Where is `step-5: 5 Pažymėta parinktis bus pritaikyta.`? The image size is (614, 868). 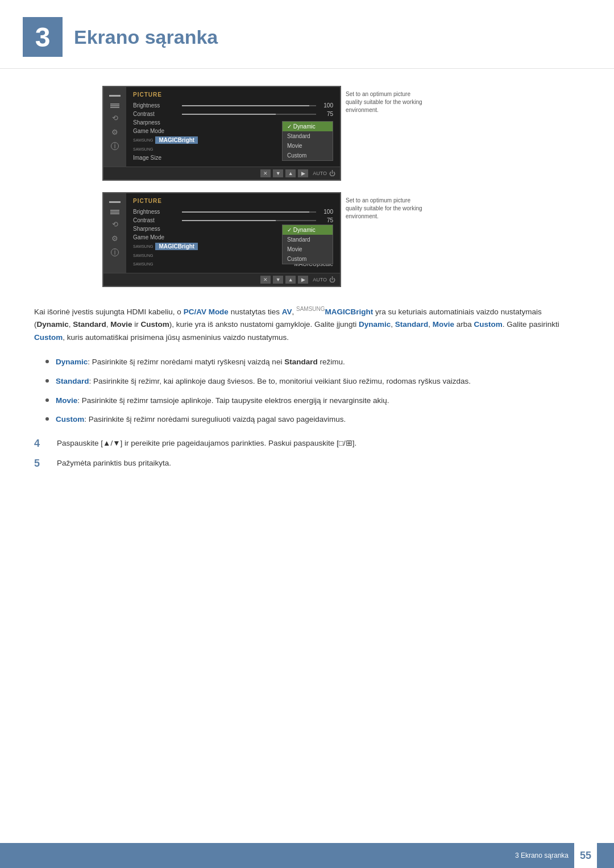
step-5: 5 Pažymėta parinktis bus pritaikyta. is located at coordinates (307, 464).